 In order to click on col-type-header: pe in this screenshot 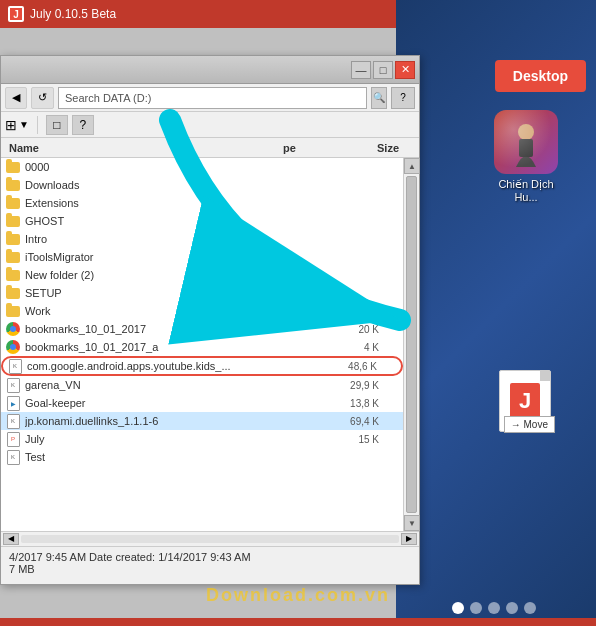, I will do `click(319, 148)`.